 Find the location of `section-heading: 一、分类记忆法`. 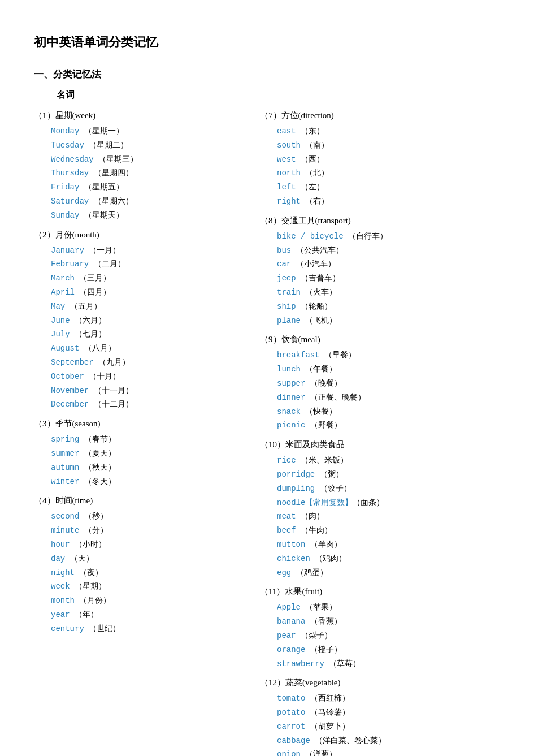

section-heading: 一、分类记忆法 is located at coordinates (267, 75).